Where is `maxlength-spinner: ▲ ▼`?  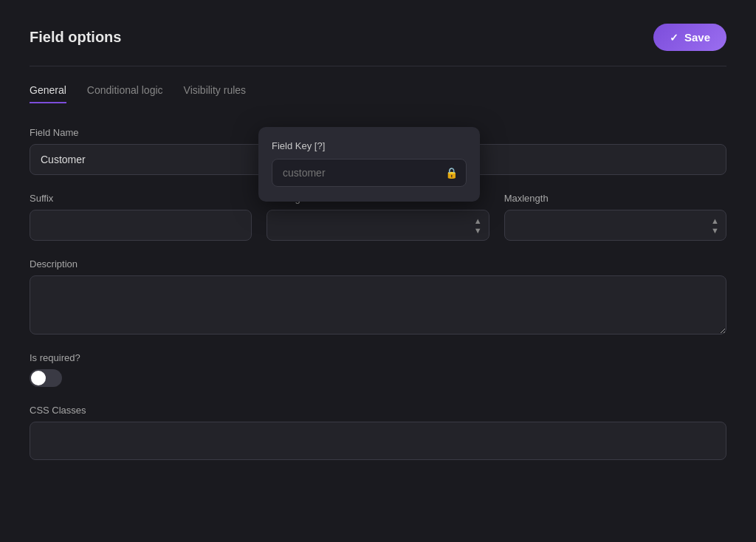 maxlength-spinner: ▲ ▼ is located at coordinates (715, 226).